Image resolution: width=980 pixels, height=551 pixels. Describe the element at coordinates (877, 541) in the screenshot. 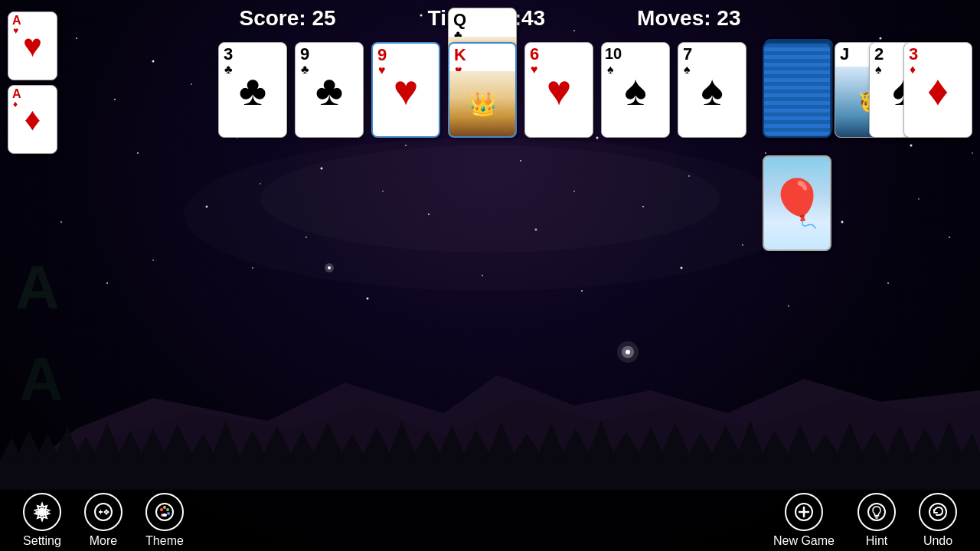

I see `hint-label: Hint` at that location.